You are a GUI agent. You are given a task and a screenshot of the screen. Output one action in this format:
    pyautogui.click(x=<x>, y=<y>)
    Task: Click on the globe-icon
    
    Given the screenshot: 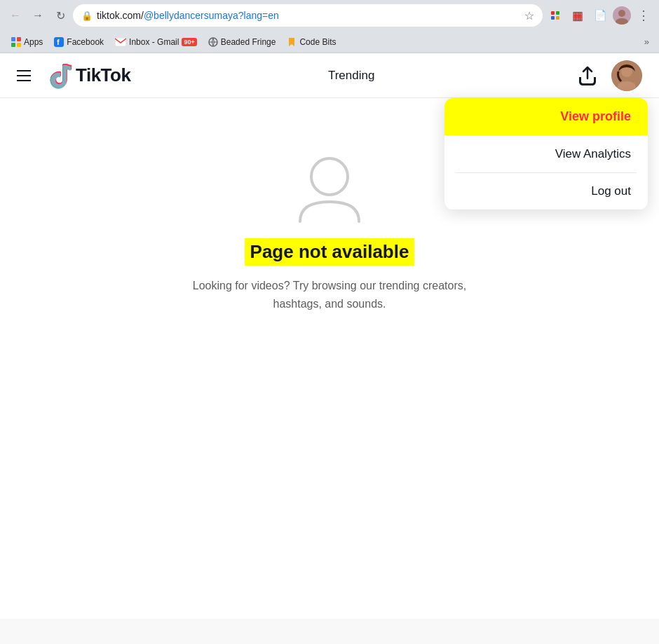 What is the action you would take?
    pyautogui.click(x=213, y=42)
    